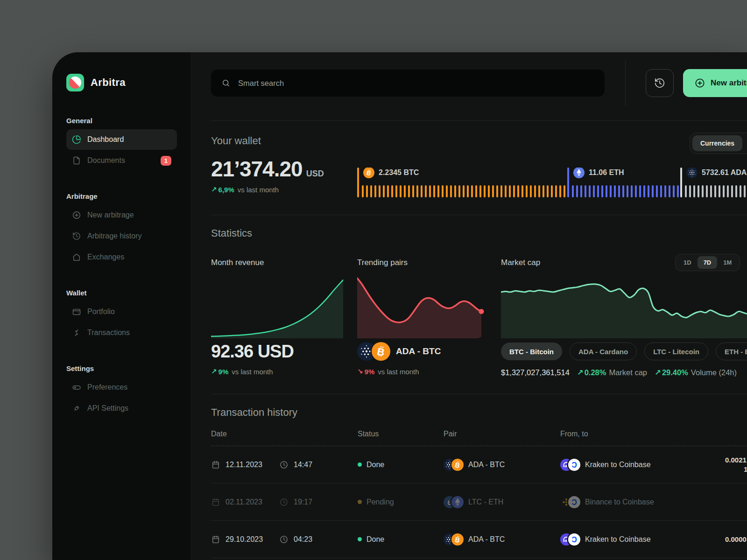 Image resolution: width=747 pixels, height=560 pixels. Describe the element at coordinates (121, 144) in the screenshot. I see `sidebar-section: GeneralDashboardDocuments1` at that location.